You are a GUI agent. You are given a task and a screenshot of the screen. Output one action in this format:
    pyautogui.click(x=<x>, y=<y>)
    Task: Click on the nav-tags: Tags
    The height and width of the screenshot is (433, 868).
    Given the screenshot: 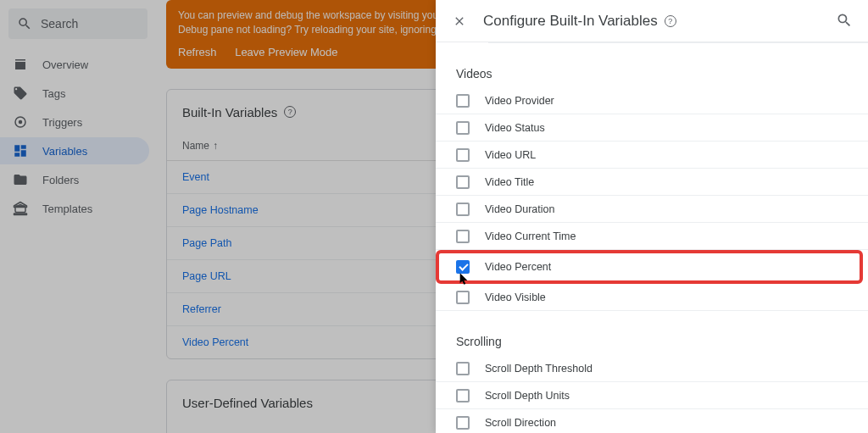 What is the action you would take?
    pyautogui.click(x=78, y=93)
    